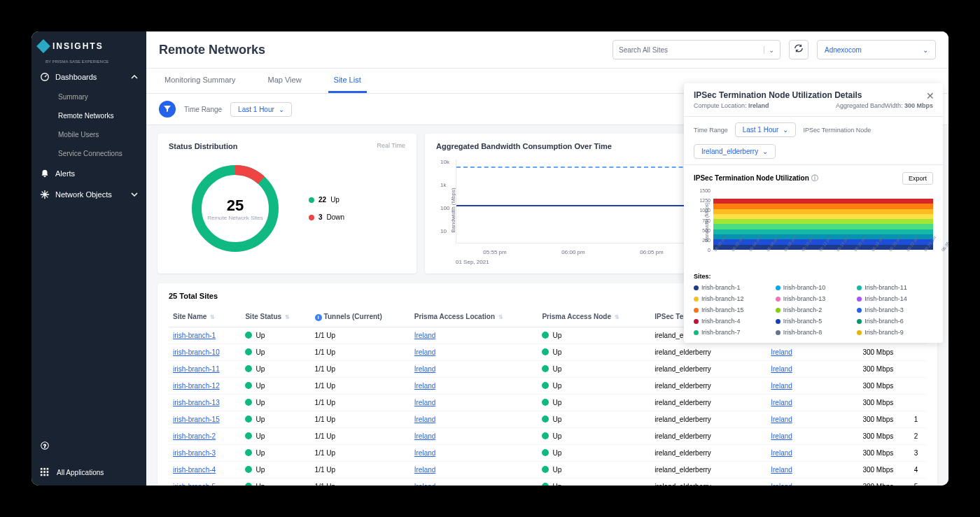 The image size is (980, 517). I want to click on site-link: irish-branch-15, so click(196, 420).